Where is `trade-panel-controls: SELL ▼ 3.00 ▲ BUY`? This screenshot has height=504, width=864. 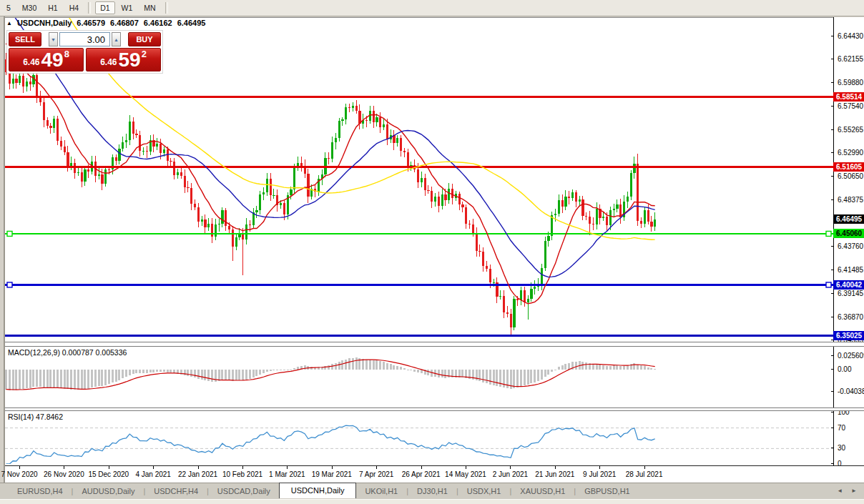
trade-panel-controls: SELL ▼ 3.00 ▲ BUY is located at coordinates (84, 39).